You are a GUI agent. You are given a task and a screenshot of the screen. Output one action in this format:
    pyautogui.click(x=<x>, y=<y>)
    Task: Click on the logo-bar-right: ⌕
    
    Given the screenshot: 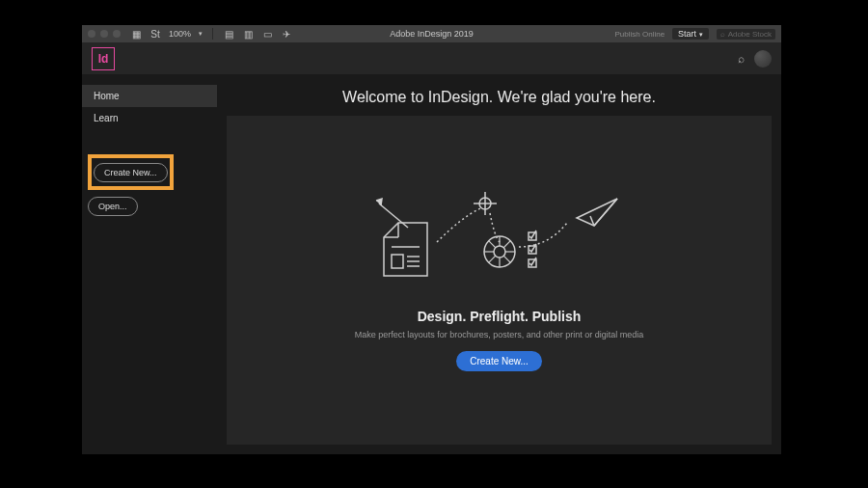 What is the action you would take?
    pyautogui.click(x=754, y=59)
    